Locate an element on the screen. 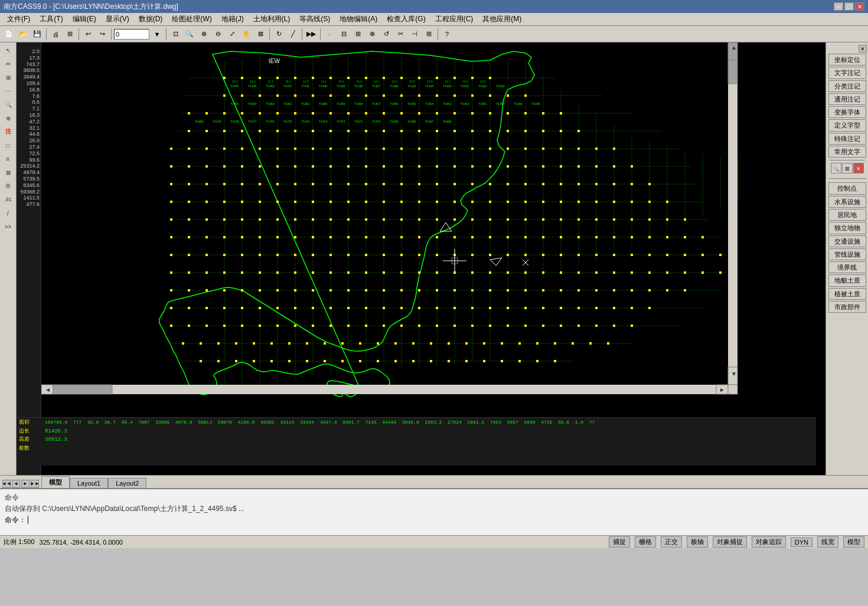 This screenshot has height=606, width=868. lt-elevation: .91 is located at coordinates (8, 199).